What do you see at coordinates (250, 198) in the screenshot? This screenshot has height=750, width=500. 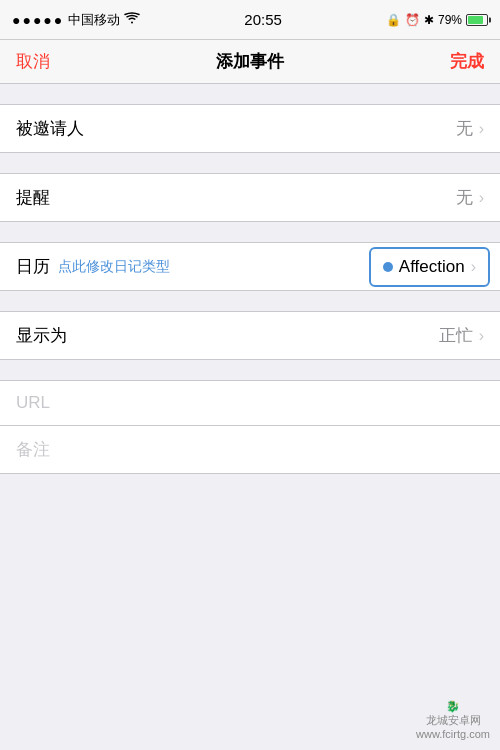 I see `reminder-section: 提醒 无 ›` at bounding box center [250, 198].